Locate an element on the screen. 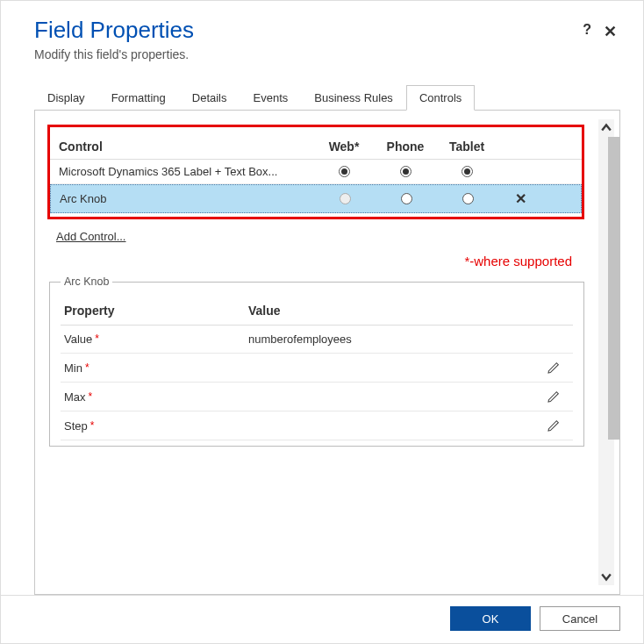 This screenshot has height=644, width=644. tab-details: Details is located at coordinates (210, 98).